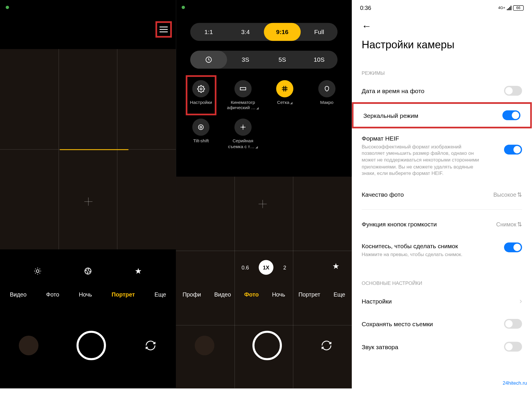 The width and height of the screenshot is (532, 394). Describe the element at coordinates (442, 324) in the screenshot. I see `row-save-location: Сохранять место съемки` at that location.